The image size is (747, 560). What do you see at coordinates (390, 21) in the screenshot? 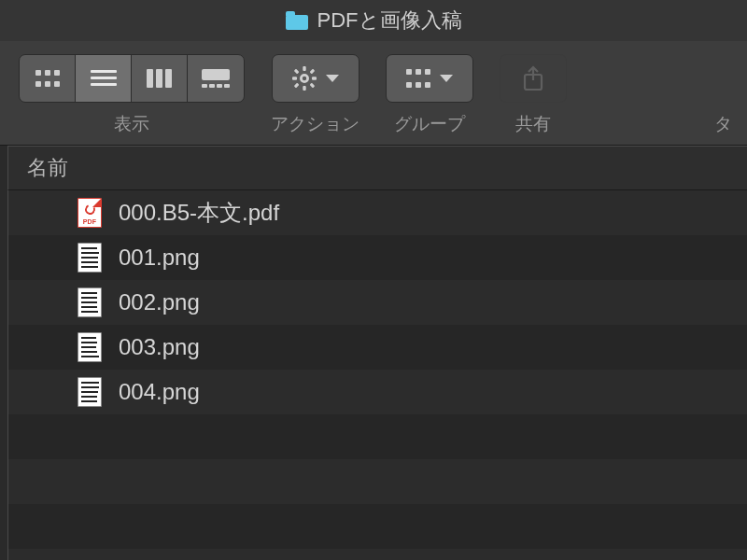
I see `window-title: PDFと画像入稿` at bounding box center [390, 21].